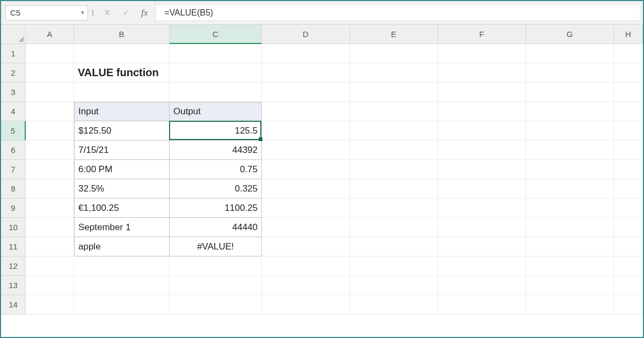 The width and height of the screenshot is (644, 338). What do you see at coordinates (50, 285) in the screenshot?
I see `cell-A13` at bounding box center [50, 285].